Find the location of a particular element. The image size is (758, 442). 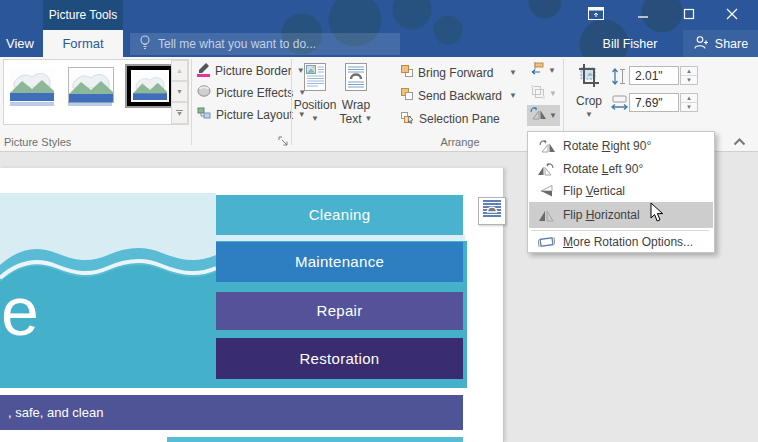

shape-width-spinner: ▲▼ is located at coordinates (689, 102).